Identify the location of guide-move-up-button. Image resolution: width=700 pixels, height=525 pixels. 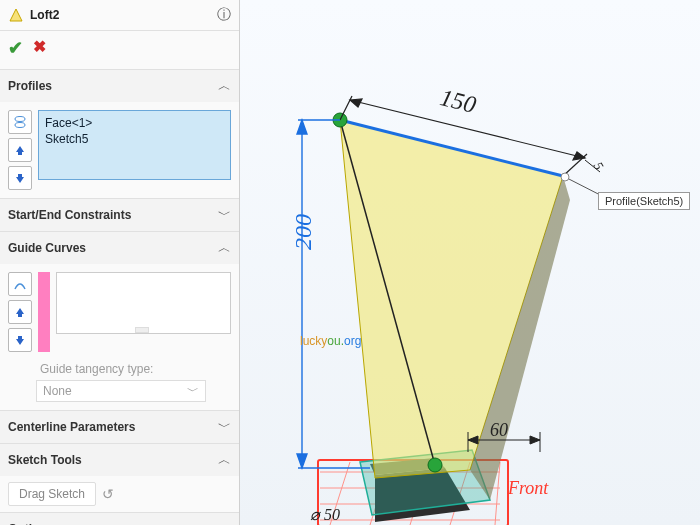
(20, 312).